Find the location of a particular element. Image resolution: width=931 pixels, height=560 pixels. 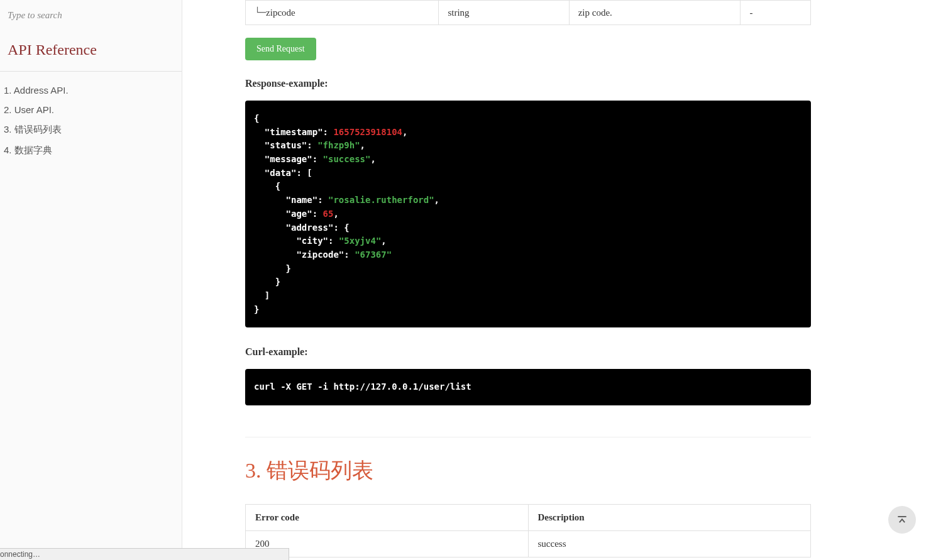

search-box is located at coordinates (91, 15).